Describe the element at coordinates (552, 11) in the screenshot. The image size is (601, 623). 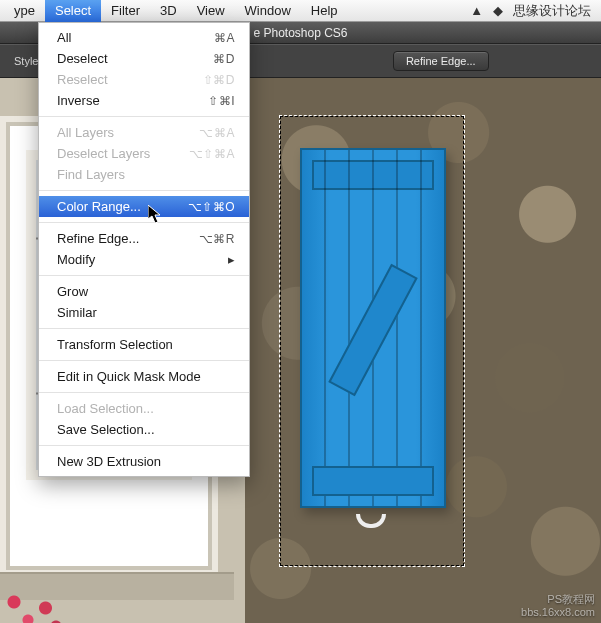
I see `menubar-right-text: 思缘设计论坛` at that location.